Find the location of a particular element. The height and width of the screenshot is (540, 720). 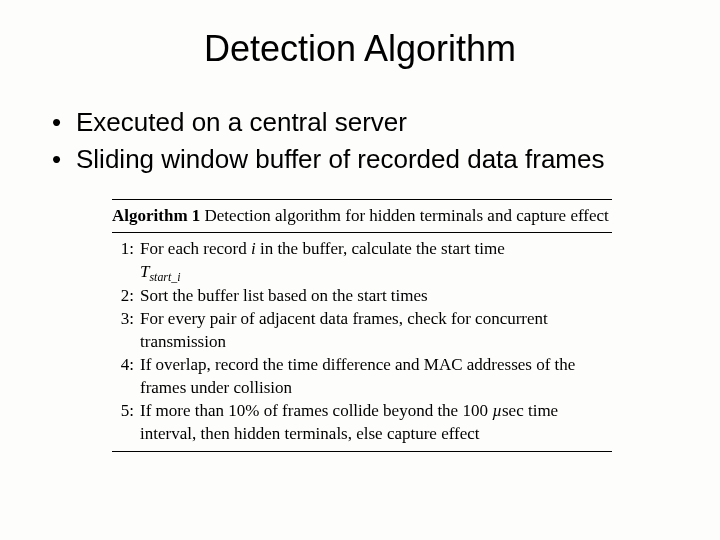

algorithm-step: 5: If more than 10% of frames collide be… is located at coordinates (362, 423).